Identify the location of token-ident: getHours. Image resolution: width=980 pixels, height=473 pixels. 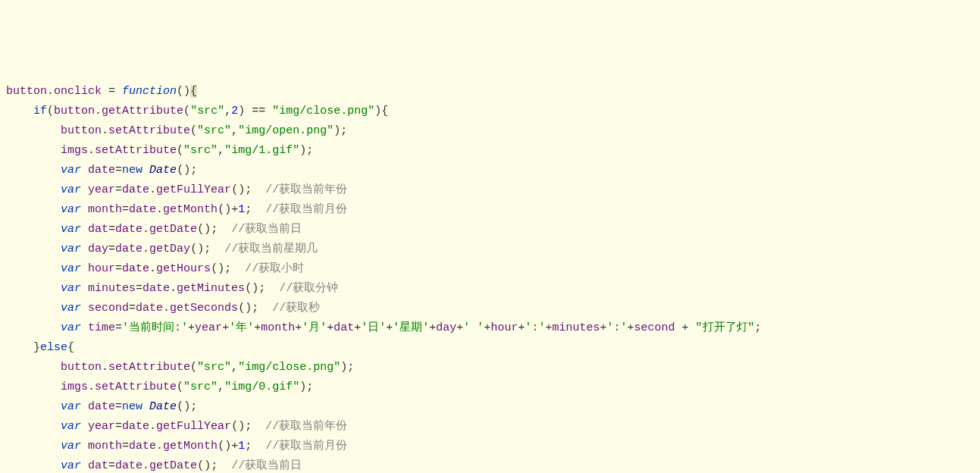
(183, 268).